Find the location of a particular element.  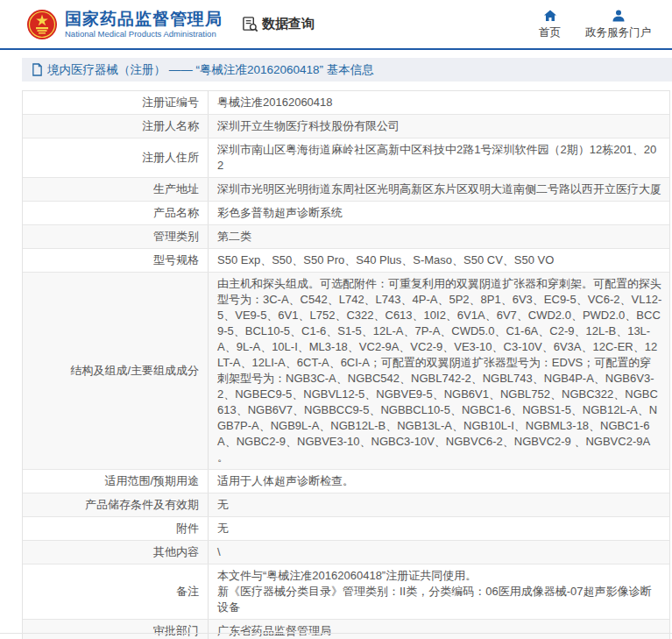

row-label: 注册人住所 is located at coordinates (116, 158).